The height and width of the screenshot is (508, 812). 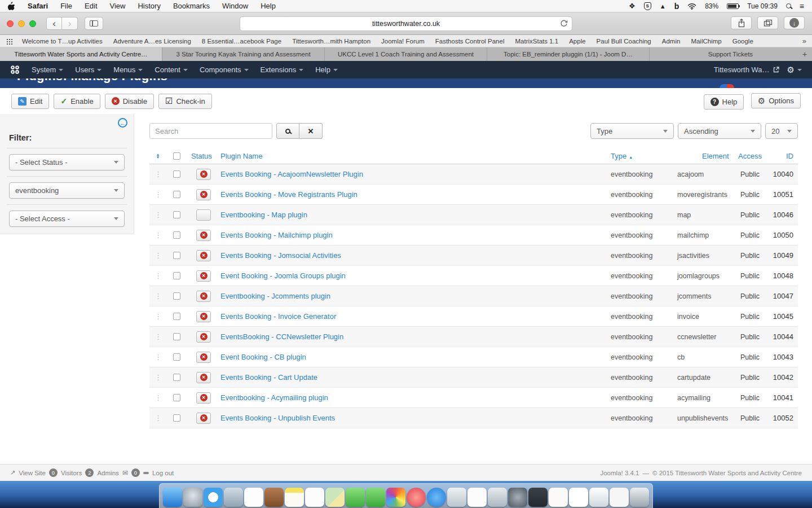 What do you see at coordinates (768, 23) in the screenshot?
I see `tab-overview-button` at bounding box center [768, 23].